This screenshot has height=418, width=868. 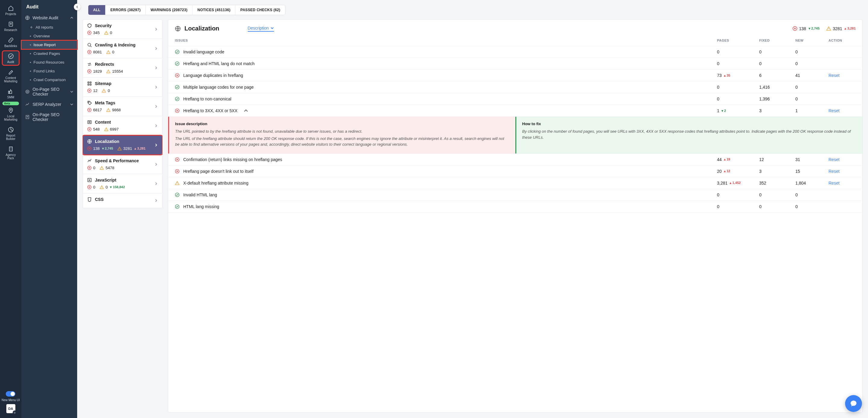 What do you see at coordinates (11, 93) in the screenshot?
I see `rail-item-smm: SMM` at bounding box center [11, 93].